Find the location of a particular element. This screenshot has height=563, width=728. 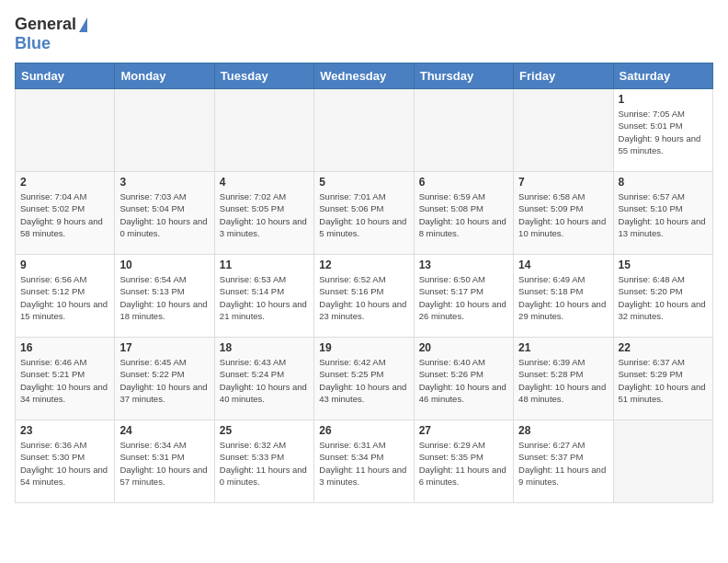

day-info: Sunrise: 6:46 AM Sunset: 5:21 PM Dayligh… is located at coordinates (64, 381).